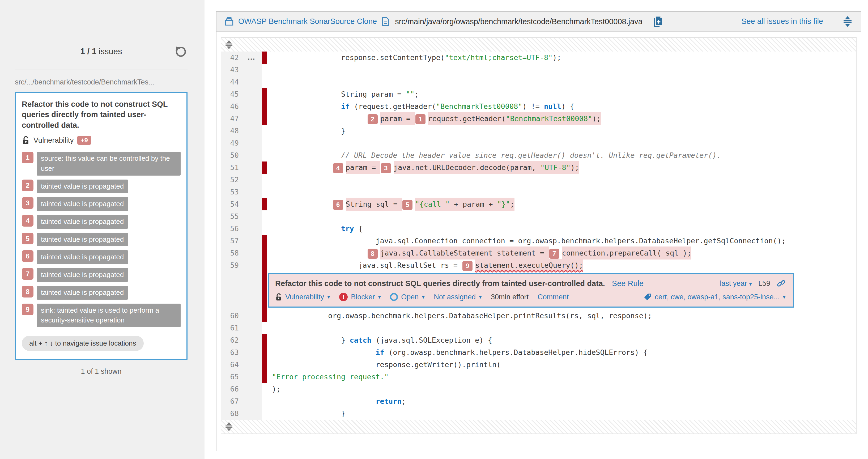  What do you see at coordinates (235, 131) in the screenshot?
I see `line-number: 48` at bounding box center [235, 131].